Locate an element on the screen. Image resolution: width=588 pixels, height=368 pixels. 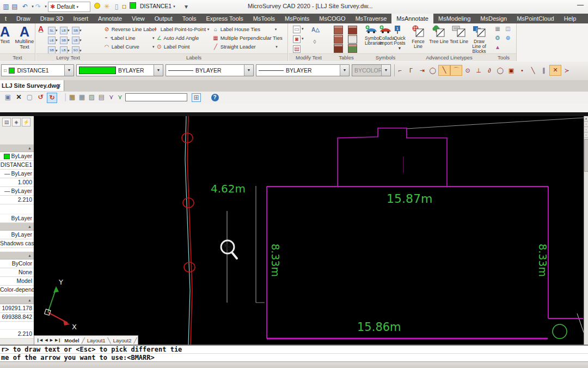
palette-row-colordepend: Color-depend... is located at coordinates (17, 290).